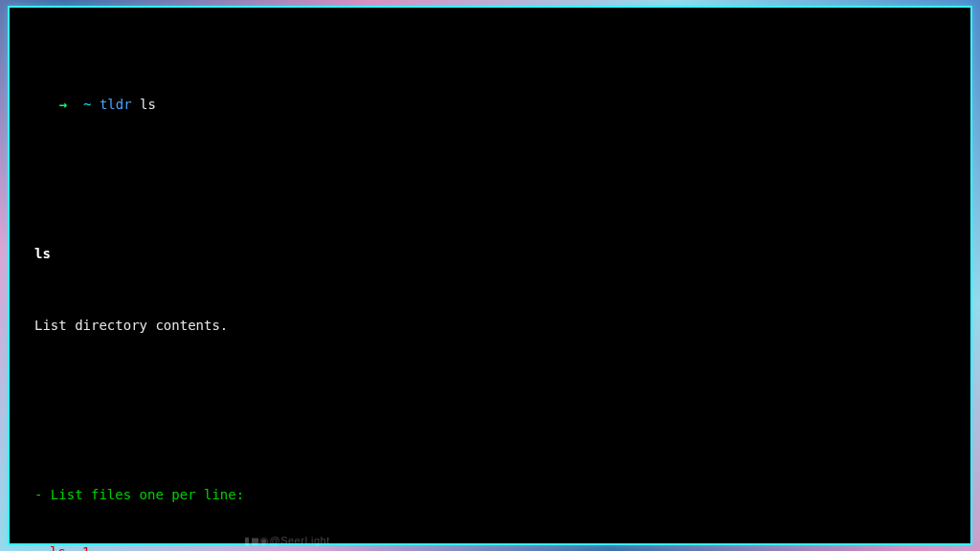 The height and width of the screenshot is (551, 980). I want to click on prompt-line-1: → ~ tldr ls, so click(492, 105).